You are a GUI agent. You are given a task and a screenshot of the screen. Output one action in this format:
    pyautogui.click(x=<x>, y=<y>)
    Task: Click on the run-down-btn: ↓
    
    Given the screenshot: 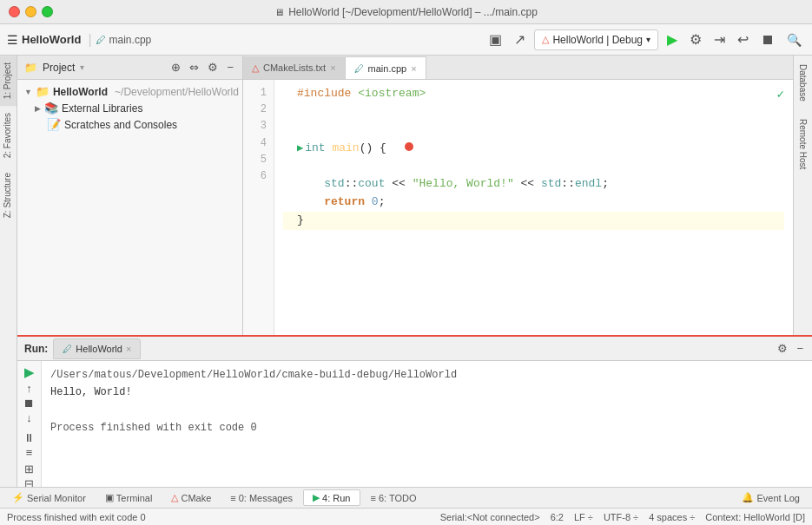 What is the action you would take?
    pyautogui.click(x=30, y=418)
    